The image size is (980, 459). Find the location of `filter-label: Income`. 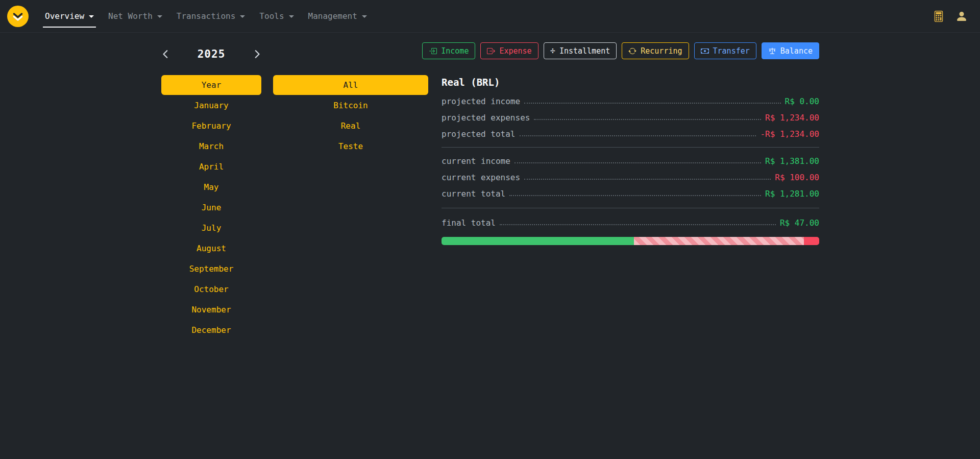

filter-label: Income is located at coordinates (455, 51).